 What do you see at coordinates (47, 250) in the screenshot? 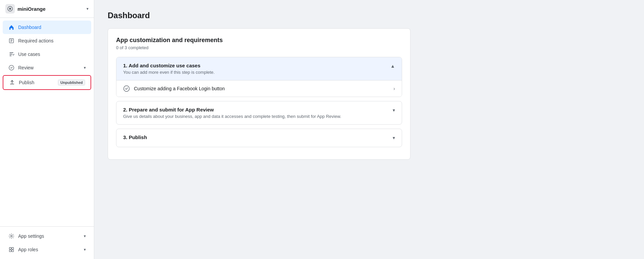
I see `sidebar-item-app-roles: App roles ▾` at bounding box center [47, 250].